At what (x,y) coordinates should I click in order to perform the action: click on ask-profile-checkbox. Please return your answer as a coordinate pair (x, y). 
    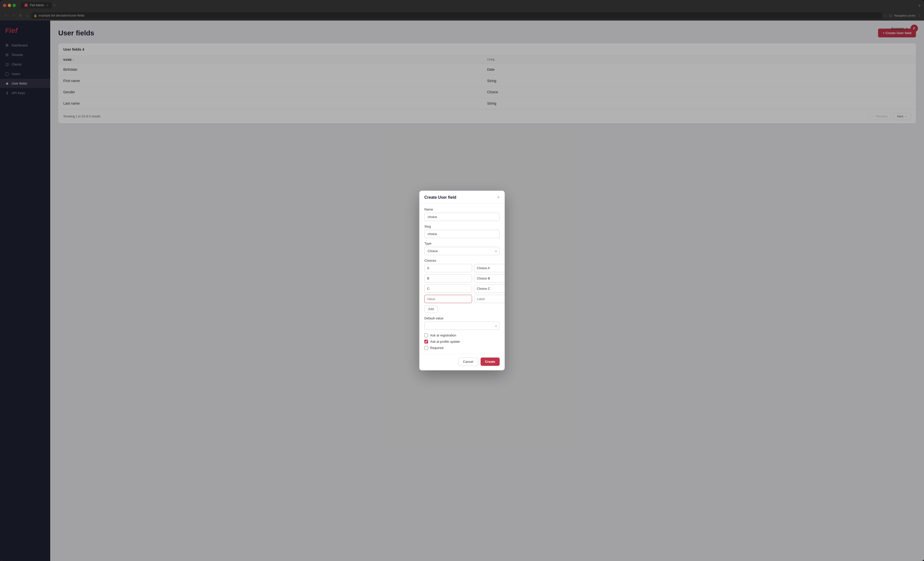
    Looking at the image, I should click on (426, 342).